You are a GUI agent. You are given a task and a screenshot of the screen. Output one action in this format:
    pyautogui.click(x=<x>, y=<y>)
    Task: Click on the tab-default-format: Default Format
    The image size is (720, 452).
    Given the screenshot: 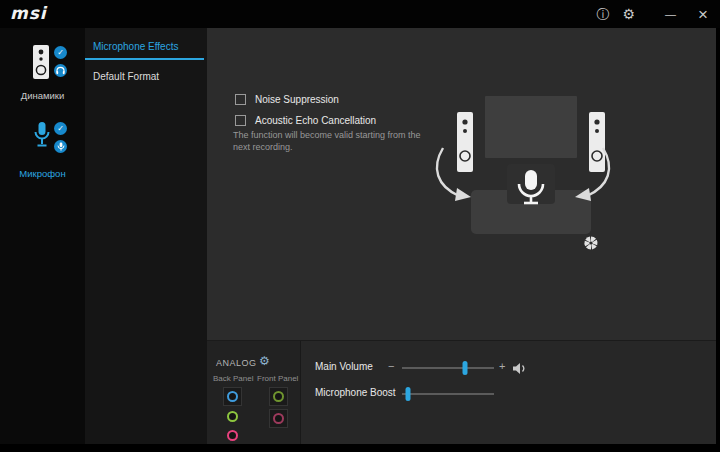 What is the action you would take?
    pyautogui.click(x=126, y=76)
    